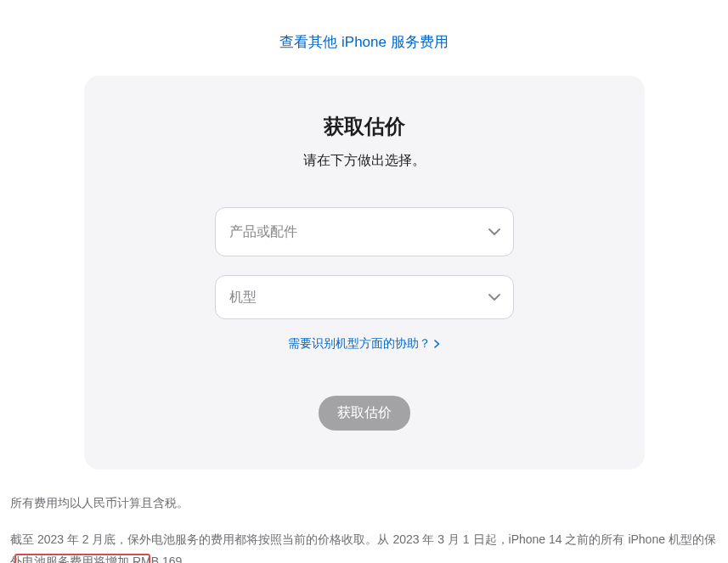 This screenshot has height=563, width=728. What do you see at coordinates (437, 344) in the screenshot?
I see `chevron-right-icon` at bounding box center [437, 344].